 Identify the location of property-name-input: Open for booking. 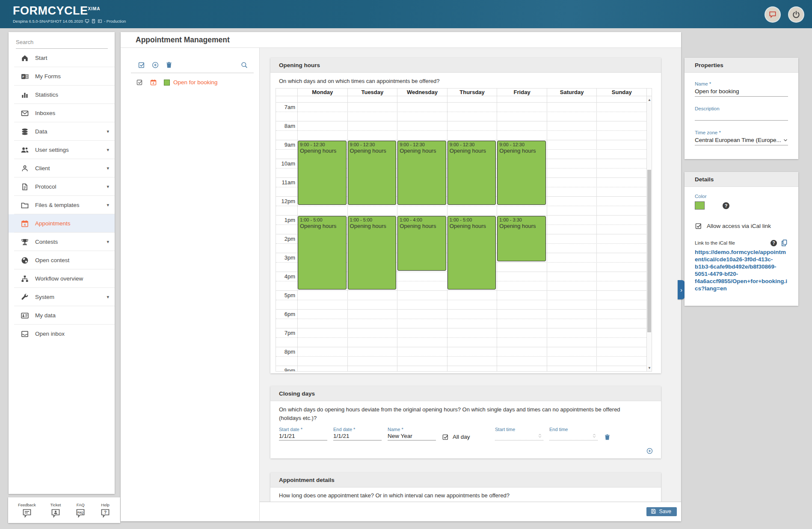
(741, 92).